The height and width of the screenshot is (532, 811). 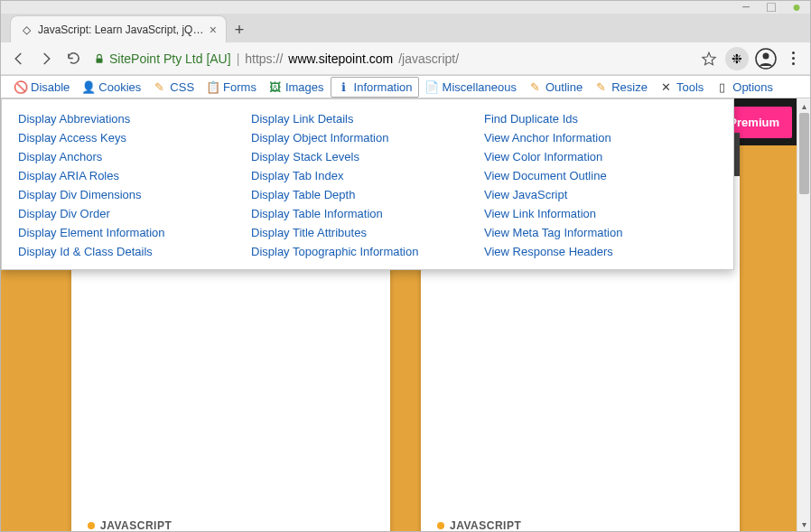 I want to click on toolbar-item-resize: ✎Resize, so click(x=621, y=87).